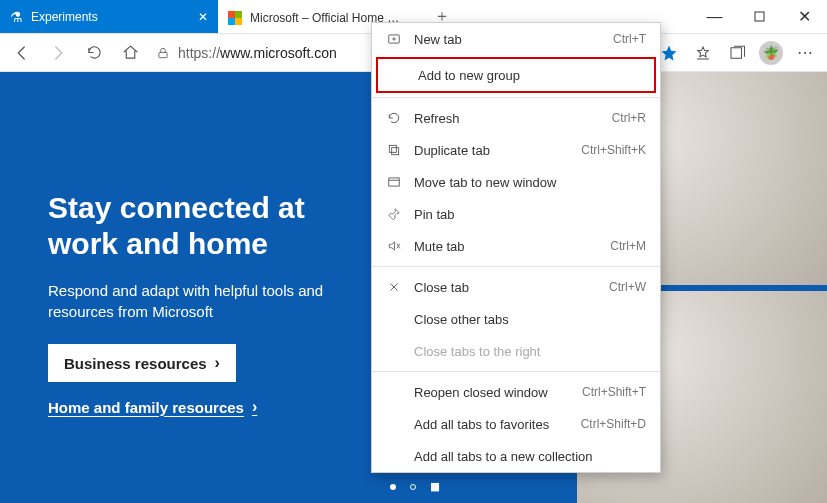 The width and height of the screenshot is (827, 503). What do you see at coordinates (760, 16) in the screenshot?
I see `window-controls: — ✕` at bounding box center [760, 16].